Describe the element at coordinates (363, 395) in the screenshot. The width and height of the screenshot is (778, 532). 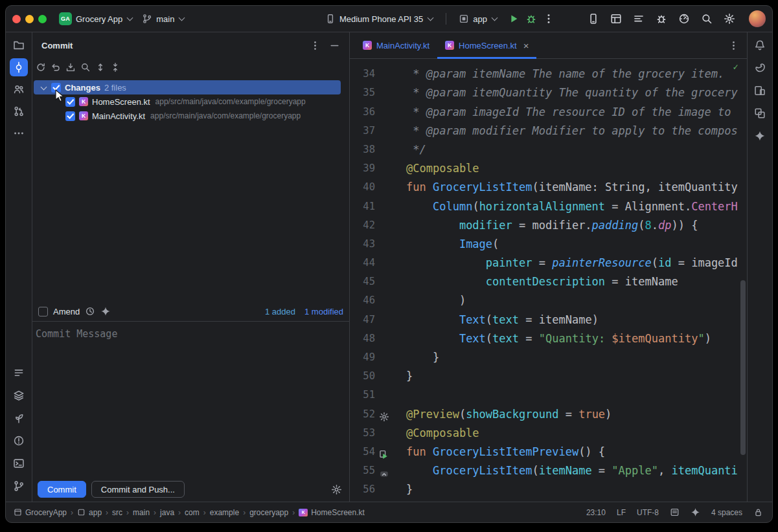
I see `line-number: 51` at that location.